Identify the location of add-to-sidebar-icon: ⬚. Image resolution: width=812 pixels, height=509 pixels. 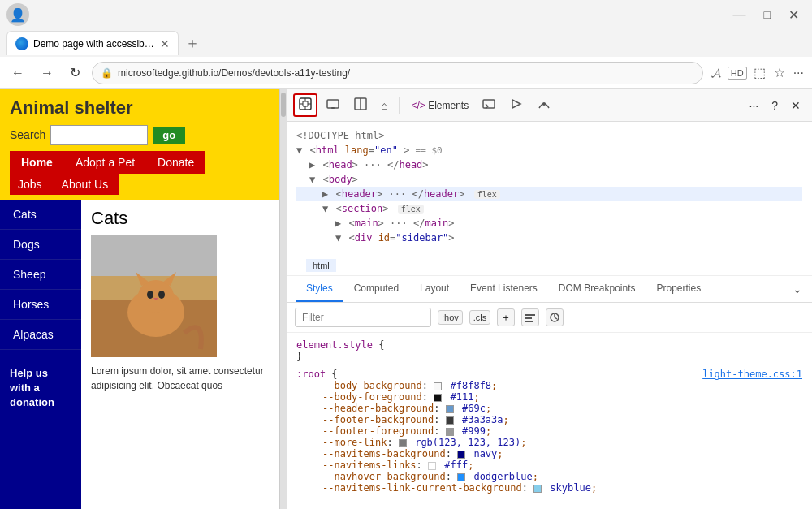
(760, 73).